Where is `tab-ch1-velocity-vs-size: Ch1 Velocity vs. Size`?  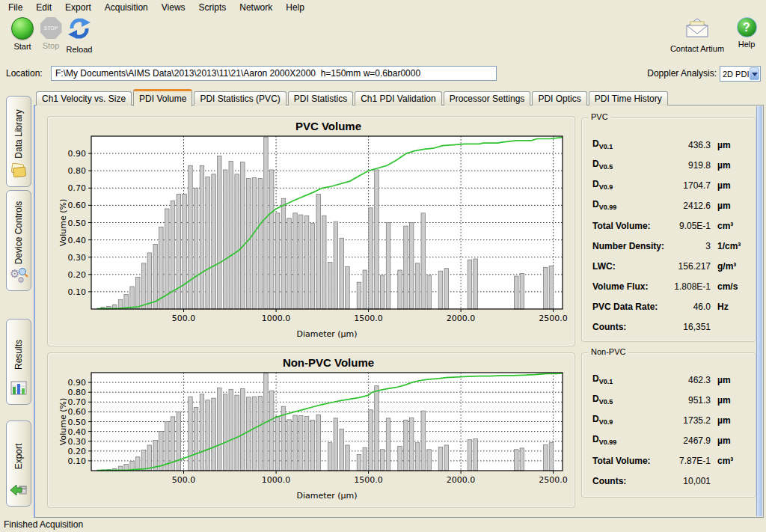 tab-ch1-velocity-vs-size: Ch1 Velocity vs. Size is located at coordinates (84, 99).